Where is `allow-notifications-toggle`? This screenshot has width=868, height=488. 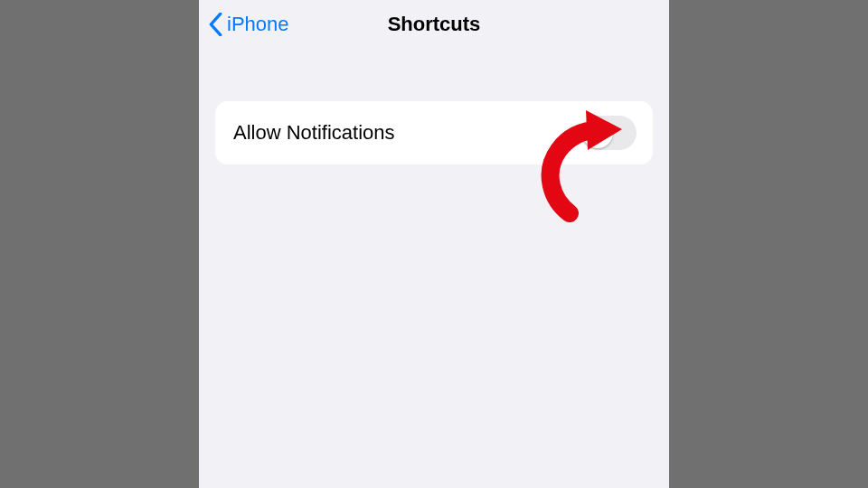 allow-notifications-toggle is located at coordinates (609, 133).